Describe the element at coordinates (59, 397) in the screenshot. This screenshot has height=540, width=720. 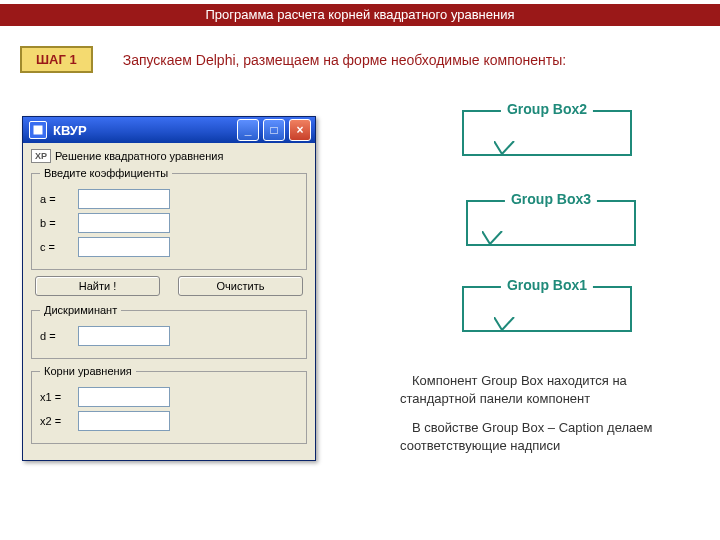
I see `label-x1: x1 =` at that location.